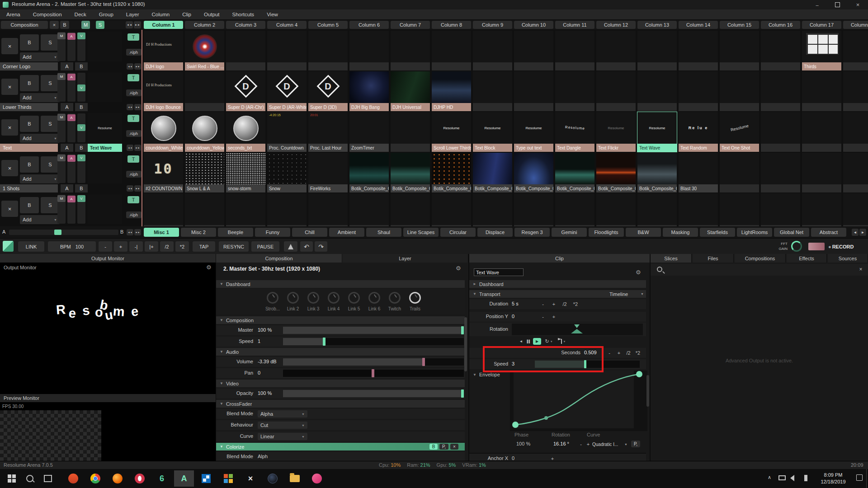 This screenshot has height=488, width=868. I want to click on clip-name: Proc. Last Hour, so click(328, 148).